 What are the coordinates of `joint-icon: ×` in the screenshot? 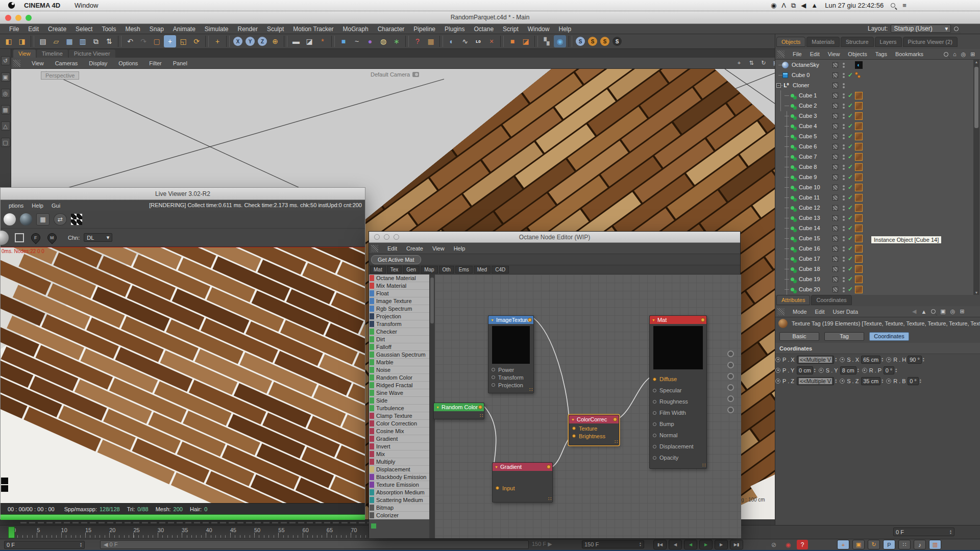 It's located at (492, 41).